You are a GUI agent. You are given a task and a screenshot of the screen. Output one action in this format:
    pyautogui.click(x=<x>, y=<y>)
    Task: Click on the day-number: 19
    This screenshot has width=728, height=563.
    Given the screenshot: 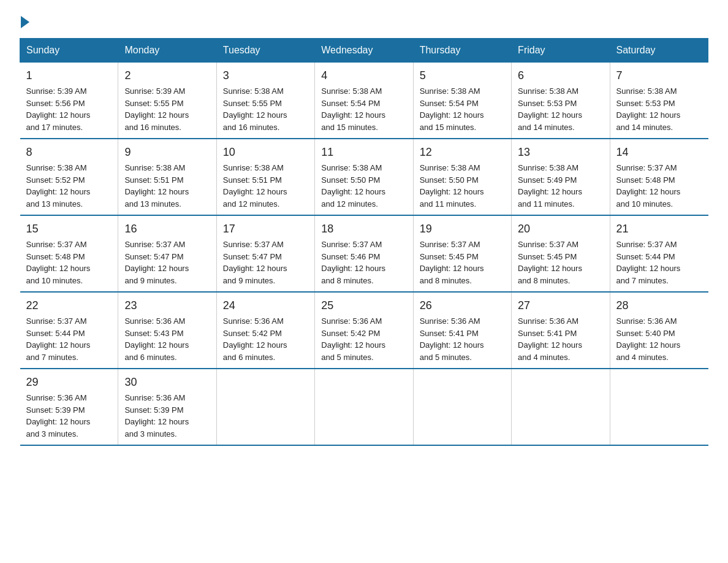 What is the action you would take?
    pyautogui.click(x=462, y=229)
    